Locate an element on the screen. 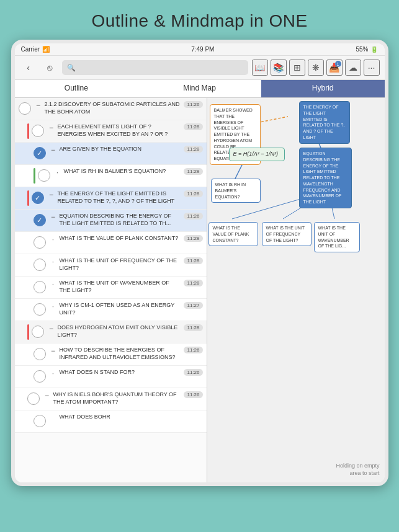  outline-item-13: · WHAT DOES N STAND FOR? 11:26 is located at coordinates (110, 377).